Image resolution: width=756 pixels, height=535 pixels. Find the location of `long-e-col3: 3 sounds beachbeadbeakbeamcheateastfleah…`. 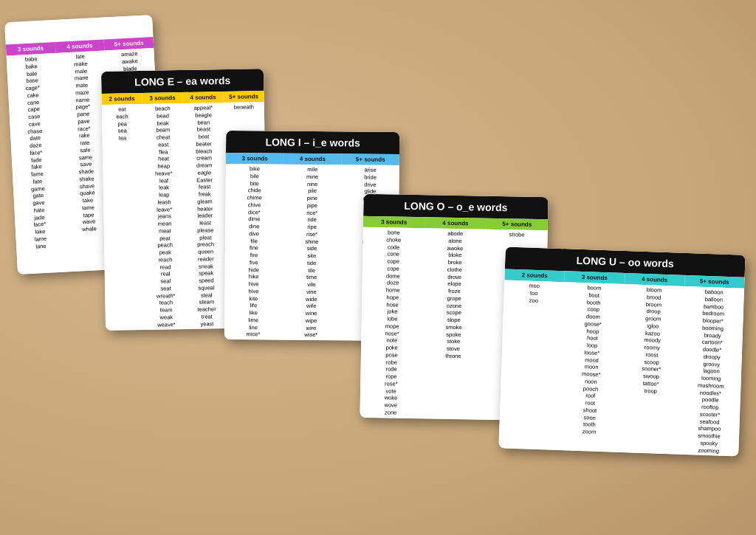

long-e-col3: 3 sounds beachbeadbeakbeamcheateastfleah… is located at coordinates (164, 211).